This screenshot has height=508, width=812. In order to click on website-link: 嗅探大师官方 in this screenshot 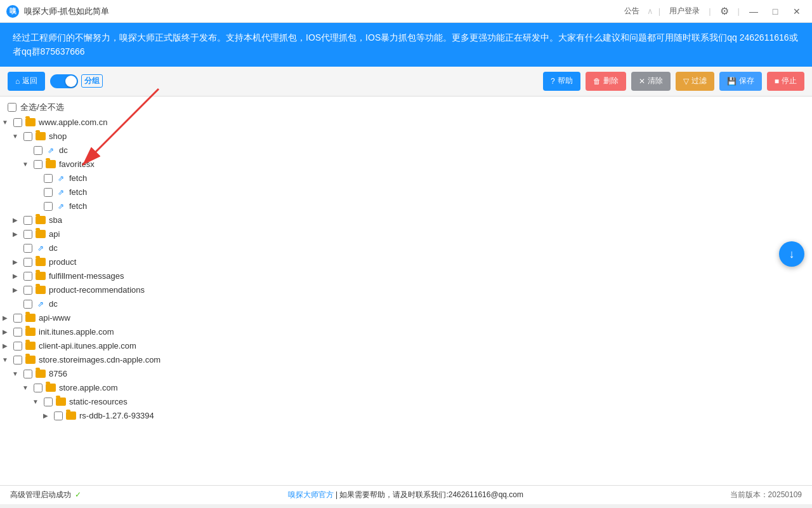, I will do `click(311, 495)`.